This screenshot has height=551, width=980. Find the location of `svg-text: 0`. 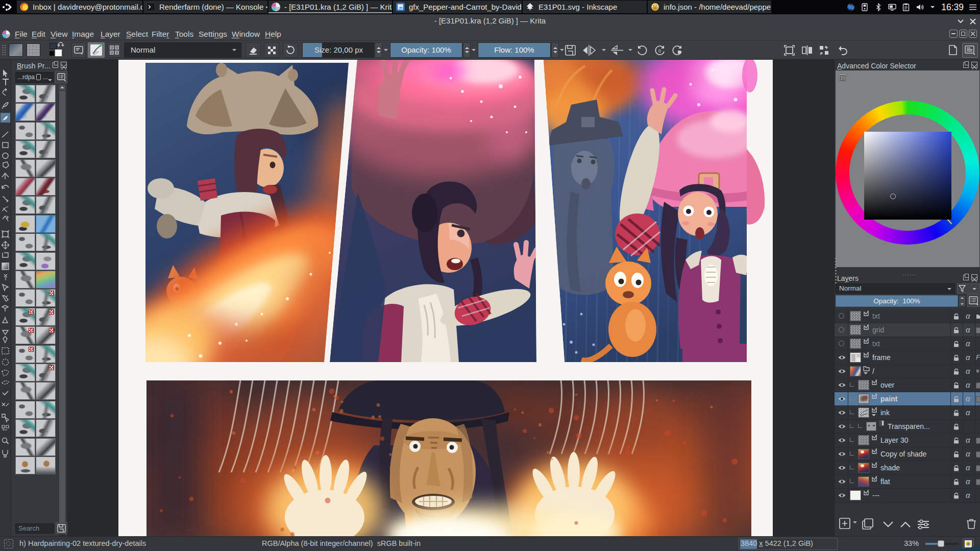

svg-text: 0 is located at coordinates (659, 51).